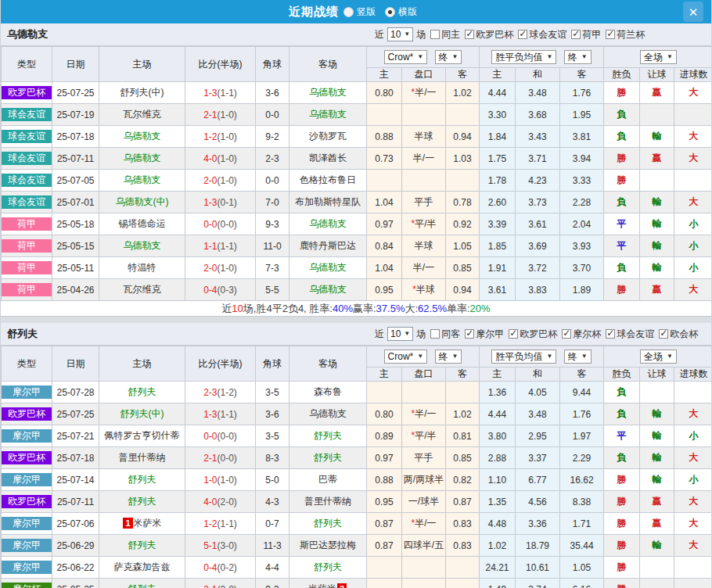 The height and width of the screenshot is (588, 712). Describe the element at coordinates (684, 334) in the screenshot. I see `league-filter-label: 欧会杯` at that location.